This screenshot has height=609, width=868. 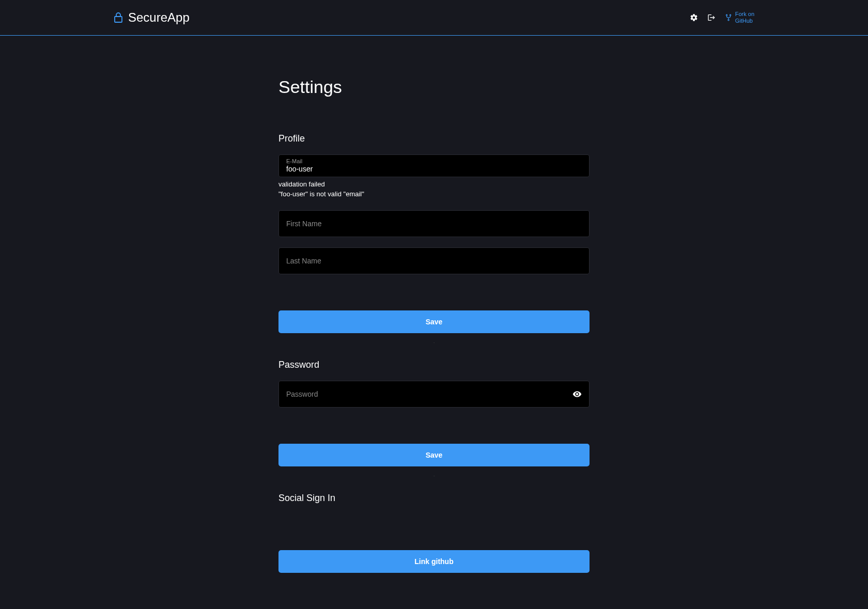 What do you see at coordinates (159, 18) in the screenshot?
I see `app-name: SecureApp` at bounding box center [159, 18].